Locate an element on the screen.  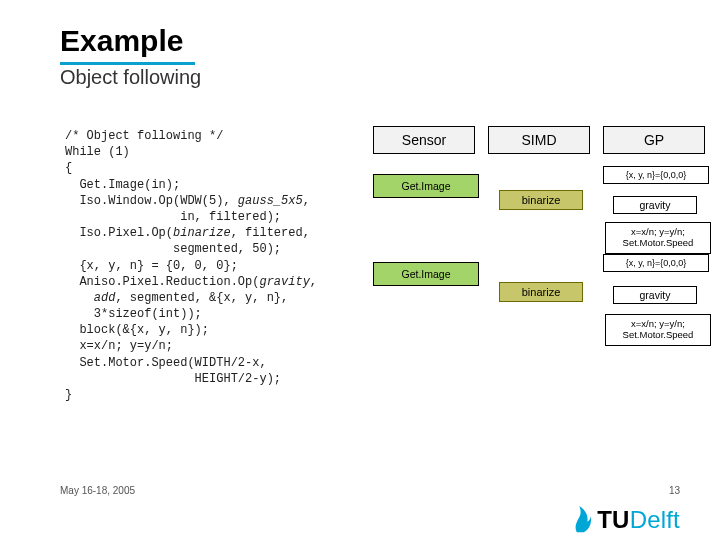
col-header-gp: GP is located at coordinates (654, 140).